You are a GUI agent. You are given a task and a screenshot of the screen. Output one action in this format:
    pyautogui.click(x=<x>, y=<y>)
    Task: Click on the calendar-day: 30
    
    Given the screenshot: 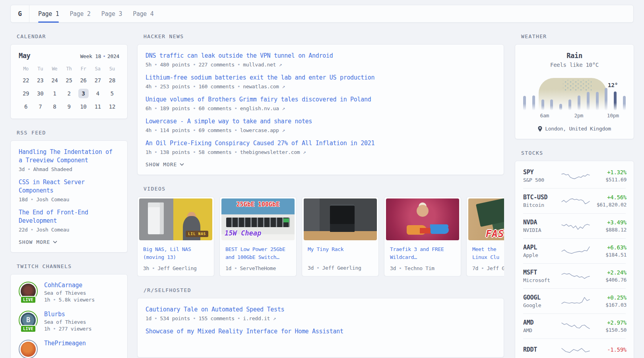 What is the action you would take?
    pyautogui.click(x=40, y=93)
    